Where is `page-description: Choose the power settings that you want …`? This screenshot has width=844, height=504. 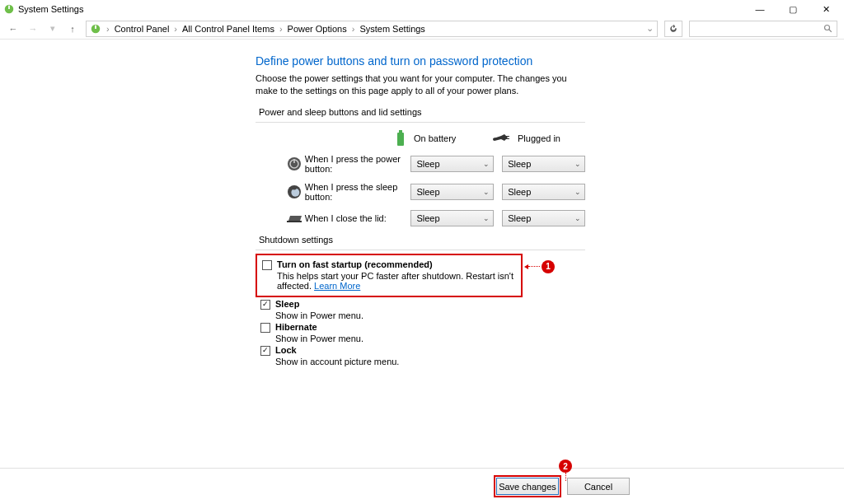 page-description: Choose the power settings that you want … is located at coordinates (420, 85).